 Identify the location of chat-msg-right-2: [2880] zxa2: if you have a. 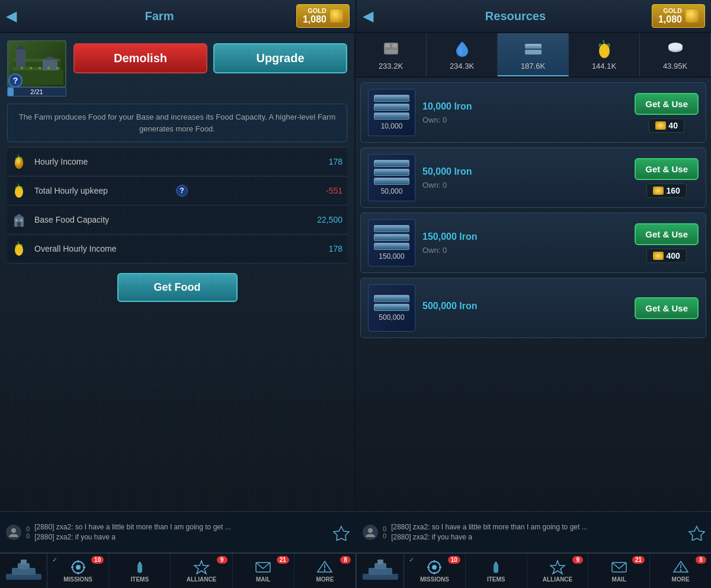
(537, 537).